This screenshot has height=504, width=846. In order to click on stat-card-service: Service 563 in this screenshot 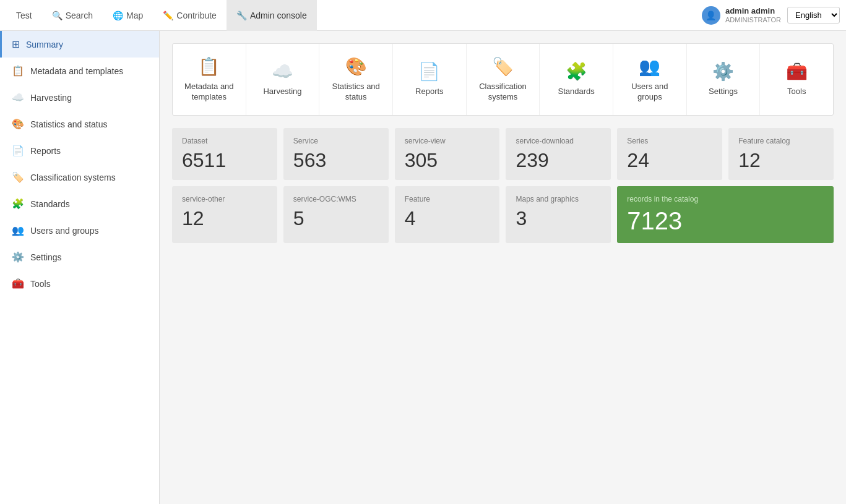, I will do `click(336, 154)`.